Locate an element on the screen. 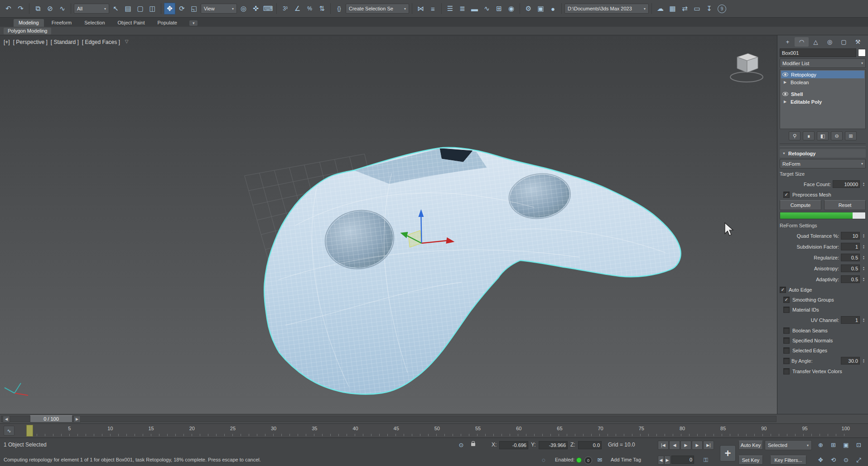 This screenshot has height=466, width=868. edit-named-selection-sets-icon: {} is located at coordinates (339, 9).